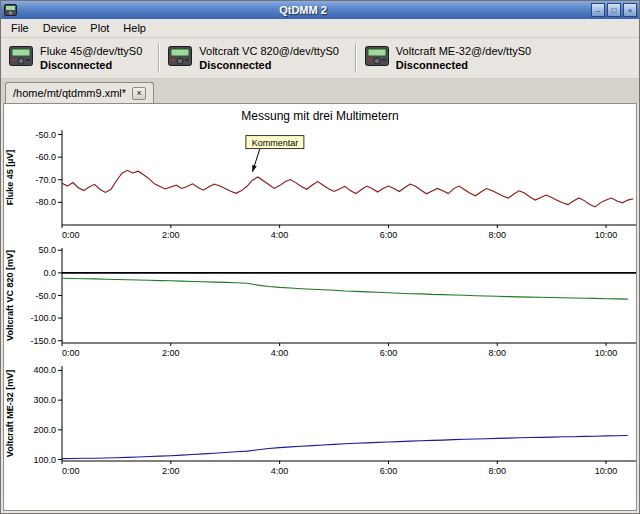  I want to click on device-panel-me-32: Voltcraft ME-32@/dev/ttyS0 Disconnected, so click(452, 58).